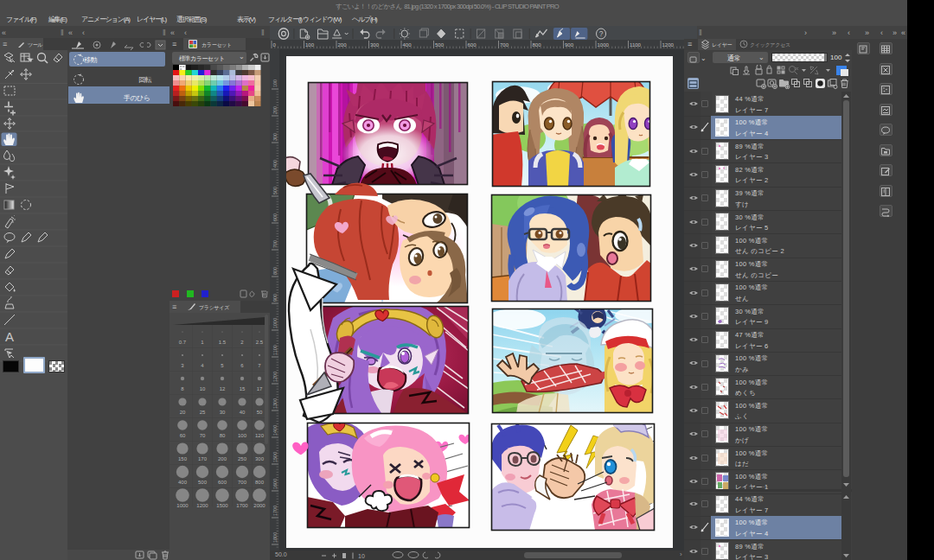  What do you see at coordinates (202, 436) in the screenshot?
I see `svg-text: 70` at bounding box center [202, 436].